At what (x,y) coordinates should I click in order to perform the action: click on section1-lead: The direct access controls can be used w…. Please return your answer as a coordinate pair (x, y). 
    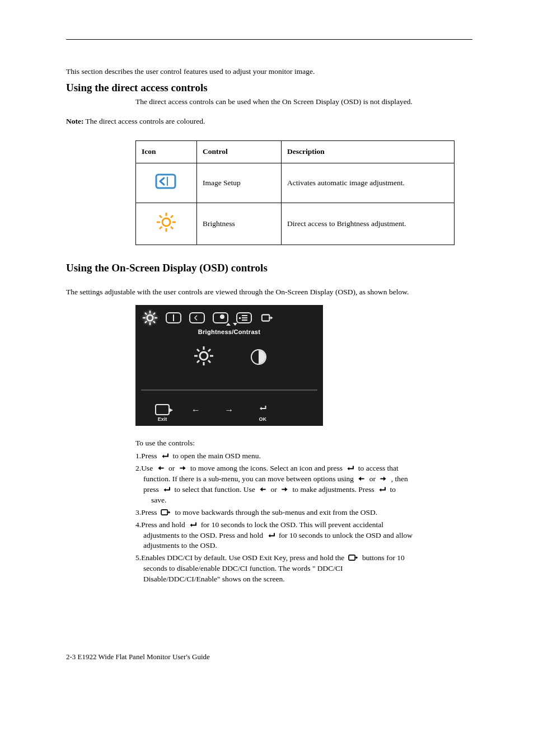
    Looking at the image, I should click on (304, 102).